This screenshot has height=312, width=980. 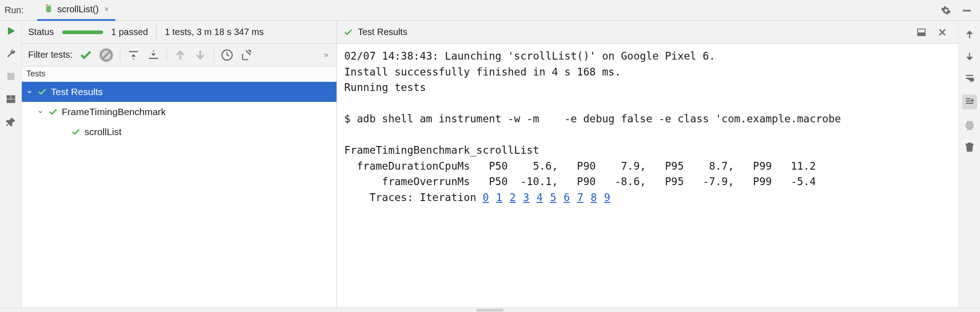 I want to click on trace-link: 4, so click(x=540, y=197).